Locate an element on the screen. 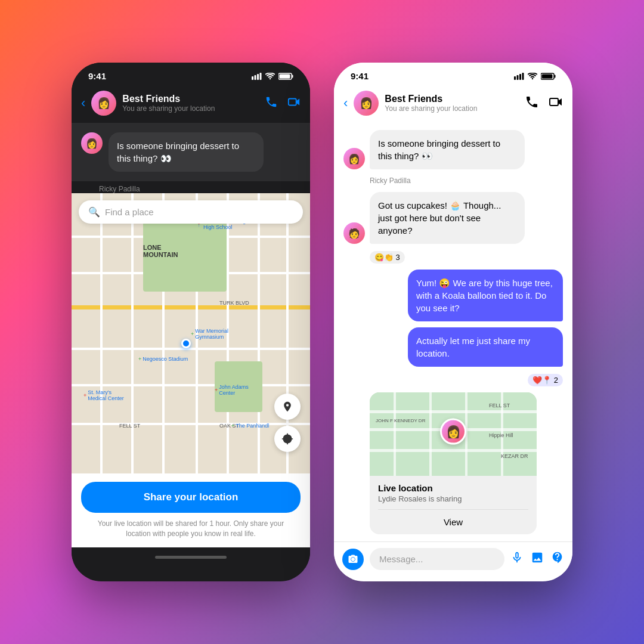 This screenshot has height=644, width=644. image-icon is located at coordinates (537, 559).